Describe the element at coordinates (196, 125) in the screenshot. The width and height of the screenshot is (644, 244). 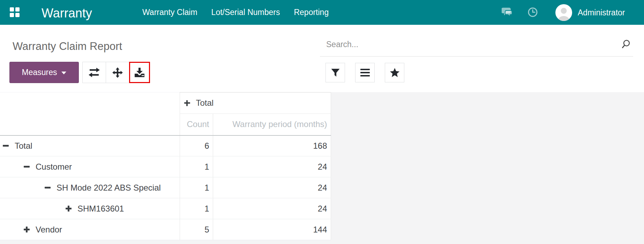
I see `measure-header-count: Count` at that location.